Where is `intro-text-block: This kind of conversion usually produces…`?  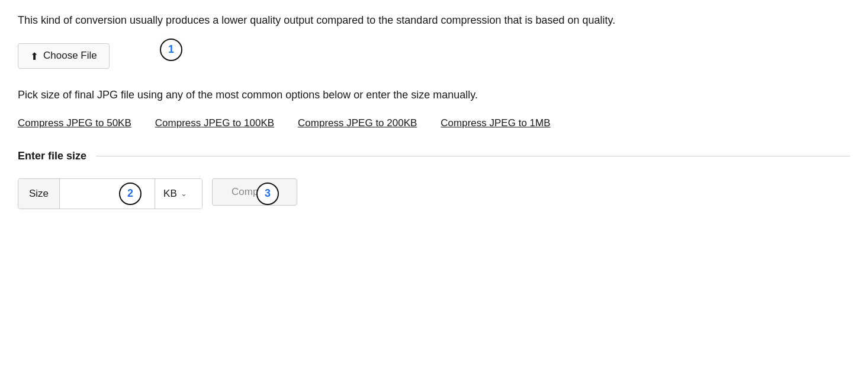 intro-text-block: This kind of conversion usually produces… is located at coordinates (434, 20).